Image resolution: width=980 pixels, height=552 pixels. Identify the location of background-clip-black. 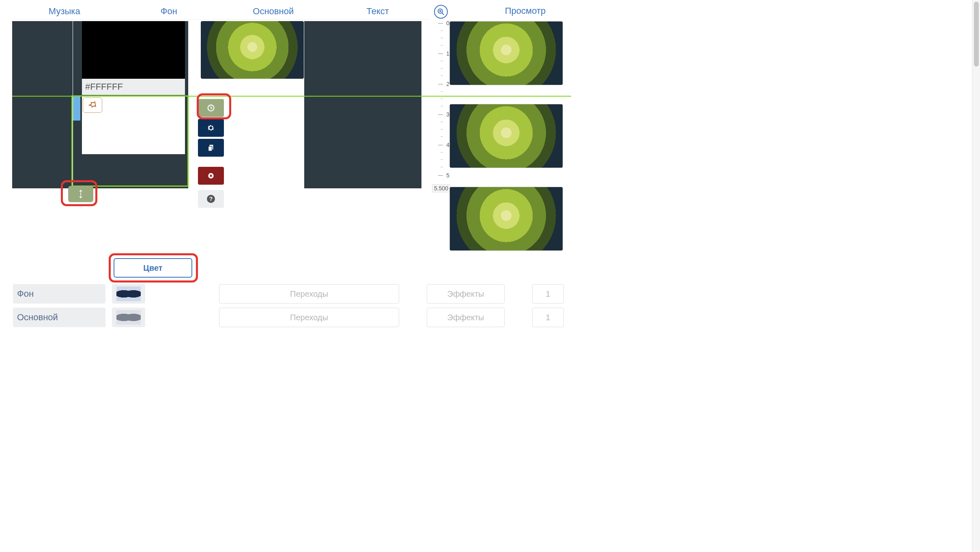
(133, 50).